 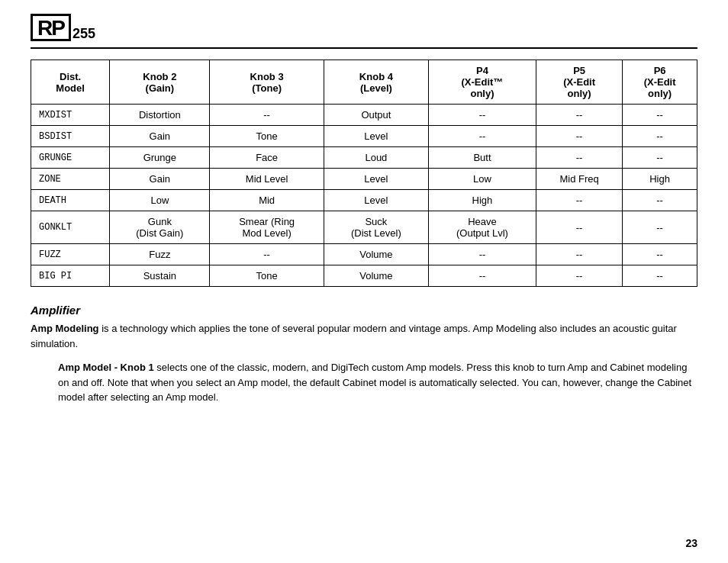 What do you see at coordinates (160, 255) in the screenshot?
I see `table-cell: Fuzz` at bounding box center [160, 255].